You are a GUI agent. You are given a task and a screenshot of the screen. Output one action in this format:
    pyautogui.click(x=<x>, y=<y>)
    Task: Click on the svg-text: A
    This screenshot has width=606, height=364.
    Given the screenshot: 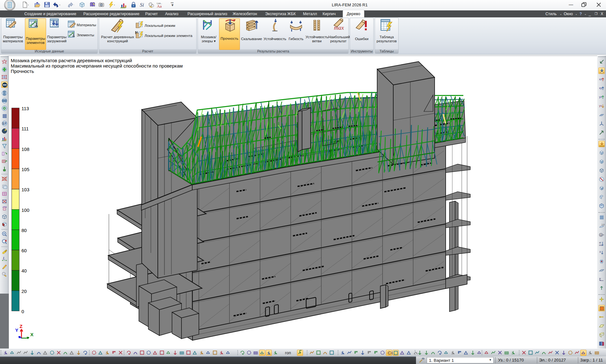 What is the action you would take?
    pyautogui.click(x=601, y=235)
    